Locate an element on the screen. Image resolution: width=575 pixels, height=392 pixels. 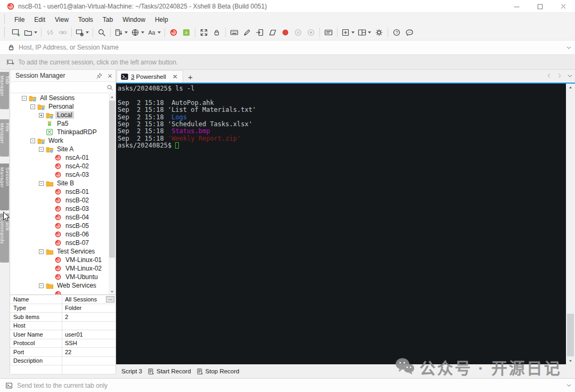
tree-item-vm-ubuntu: VM-Ubuntu is located at coordinates (63, 277).